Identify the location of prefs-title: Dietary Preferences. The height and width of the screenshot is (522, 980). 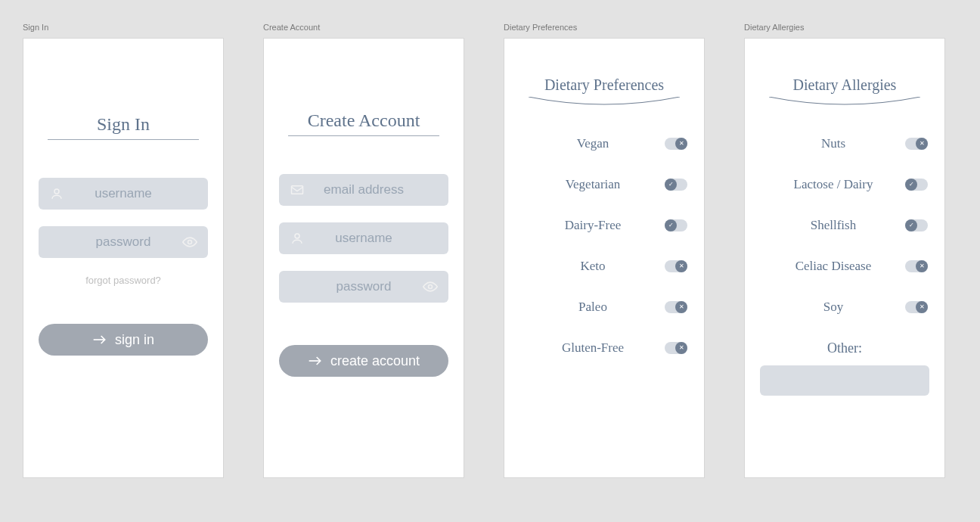
(604, 85).